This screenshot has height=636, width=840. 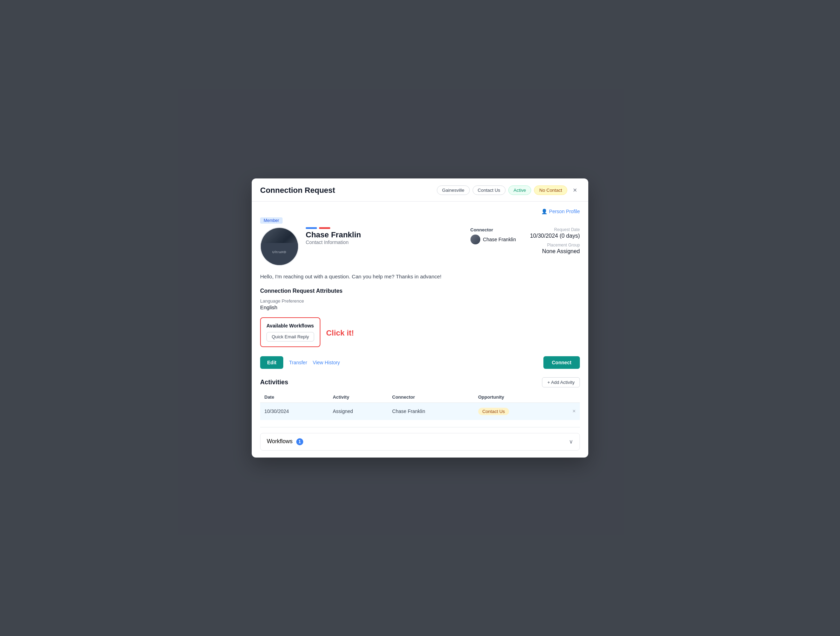 What do you see at coordinates (420, 397) in the screenshot?
I see `activities-header-row: Date Activity Connector Opportunity` at bounding box center [420, 397].